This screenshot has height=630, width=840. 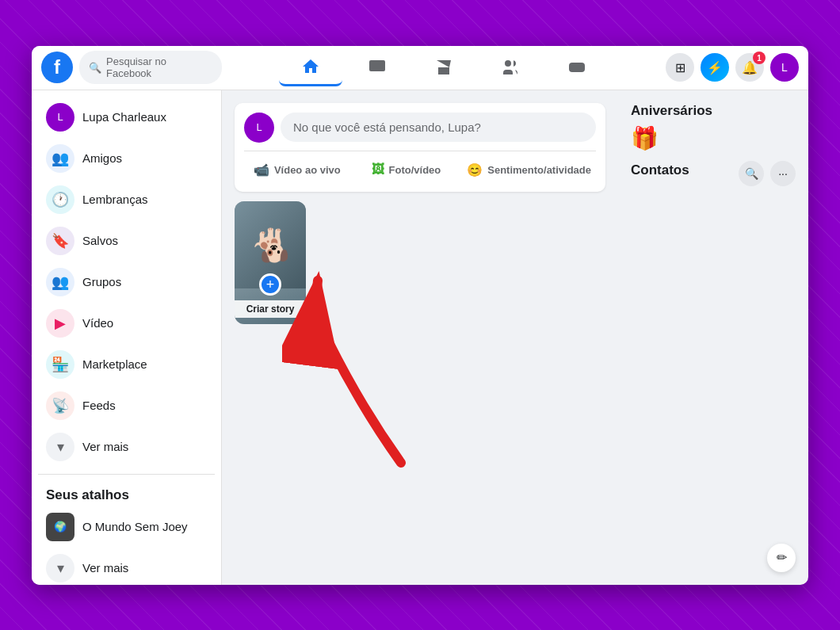 What do you see at coordinates (420, 166) in the screenshot?
I see `post-actions: 📹 Vídeo ao vivo 🖼 Foto/vídeo 😊 Sentiment…` at bounding box center [420, 166].